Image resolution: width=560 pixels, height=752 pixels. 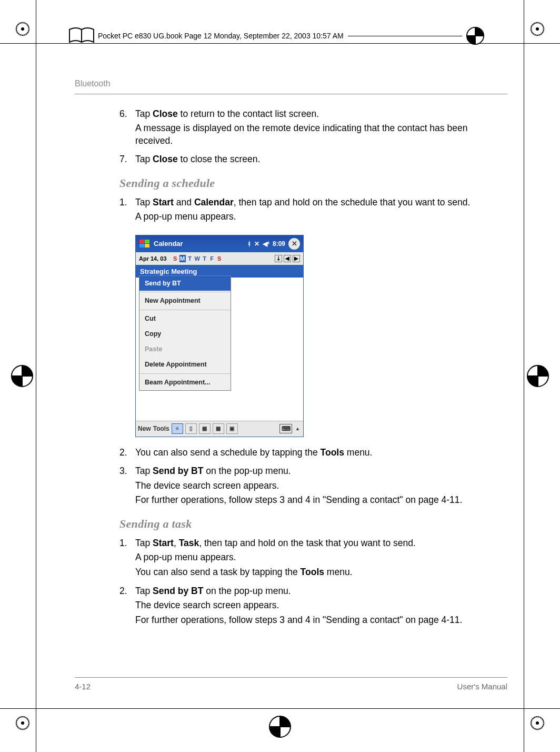 I want to click on book-header-text: Pocket PC e830 UG.book Page 12 Monday, S…, so click(x=221, y=36).